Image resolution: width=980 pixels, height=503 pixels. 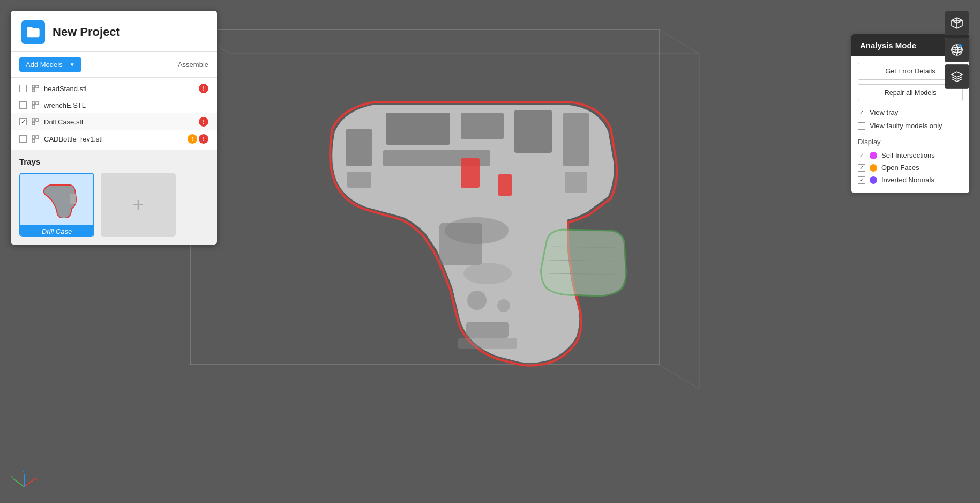 What do you see at coordinates (57, 199) in the screenshot?
I see `tray-thumbnail` at bounding box center [57, 199].